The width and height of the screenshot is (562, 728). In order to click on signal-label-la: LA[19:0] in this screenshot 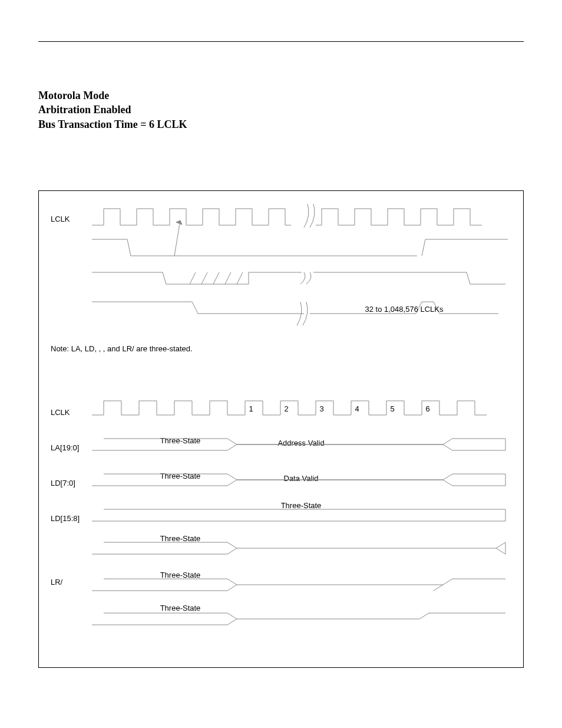, I will do `click(65, 448)`.